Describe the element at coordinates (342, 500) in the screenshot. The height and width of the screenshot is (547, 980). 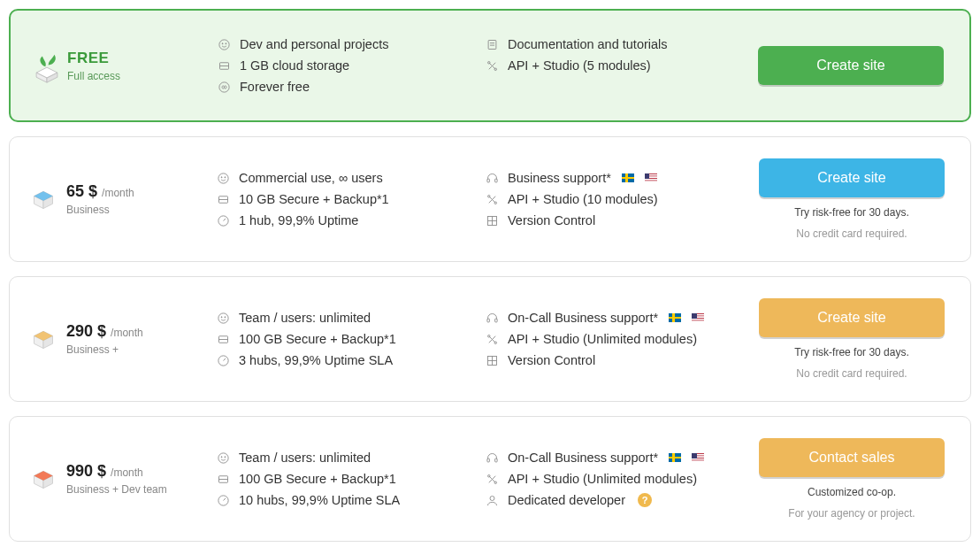
I see `feature-item: 10 hubs, 99,9% Uptime SLA` at that location.